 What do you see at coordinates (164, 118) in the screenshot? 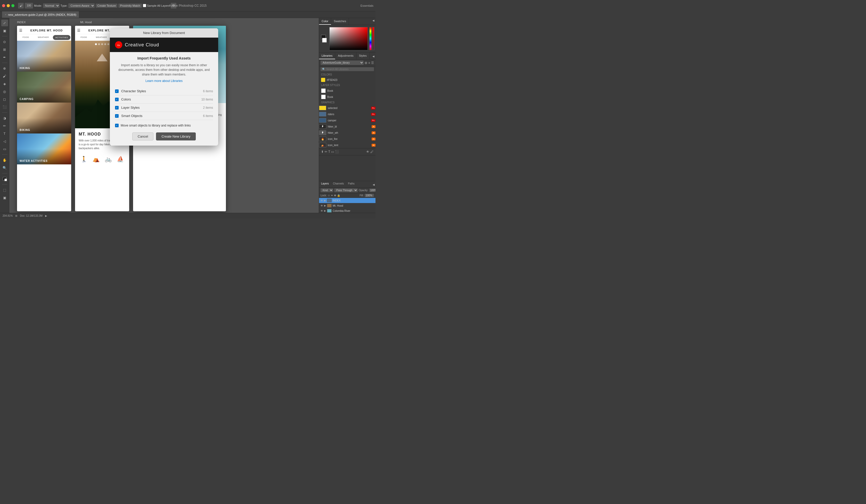
I see `canvas-area: INDEX Mt. Hood ☰ EXPLORE MT. HOOD FOOD W…` at bounding box center [164, 118].